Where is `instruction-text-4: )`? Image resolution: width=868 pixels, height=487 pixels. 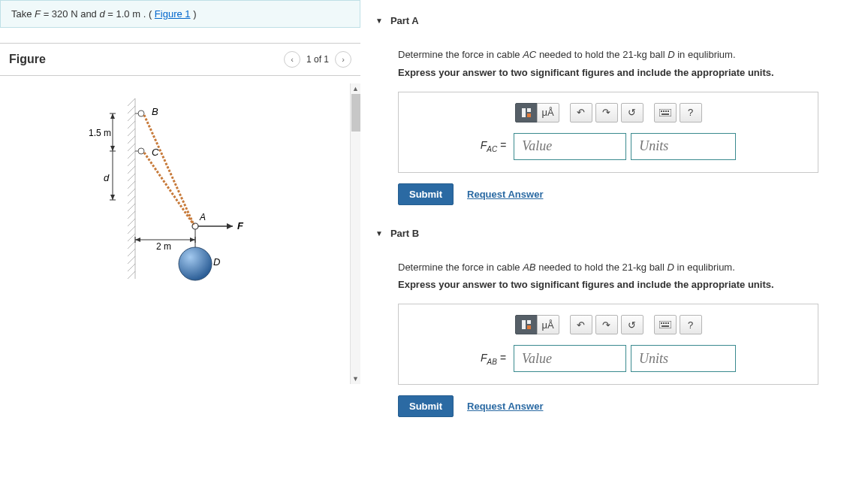 instruction-text-4: ) is located at coordinates (194, 14).